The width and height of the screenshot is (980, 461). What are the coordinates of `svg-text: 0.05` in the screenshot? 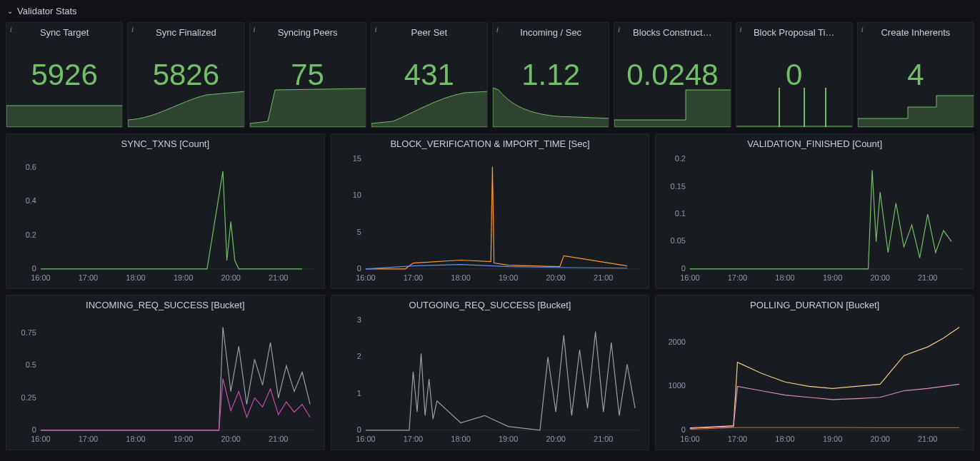 It's located at (679, 240).